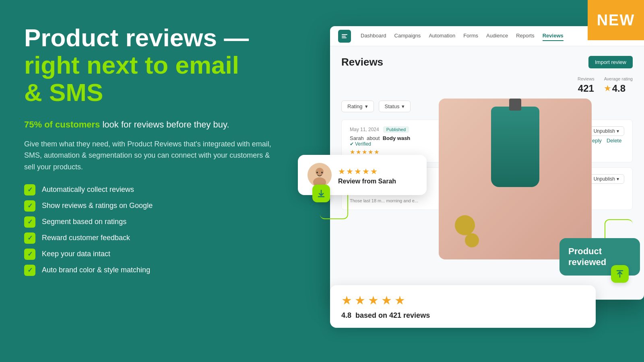 The width and height of the screenshot is (644, 362). I want to click on nav-logo, so click(345, 36).